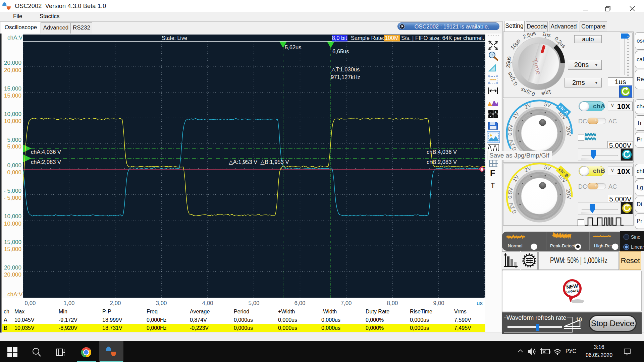  Describe the element at coordinates (174, 38) in the screenshot. I see `svg-text: State: Live` at that location.